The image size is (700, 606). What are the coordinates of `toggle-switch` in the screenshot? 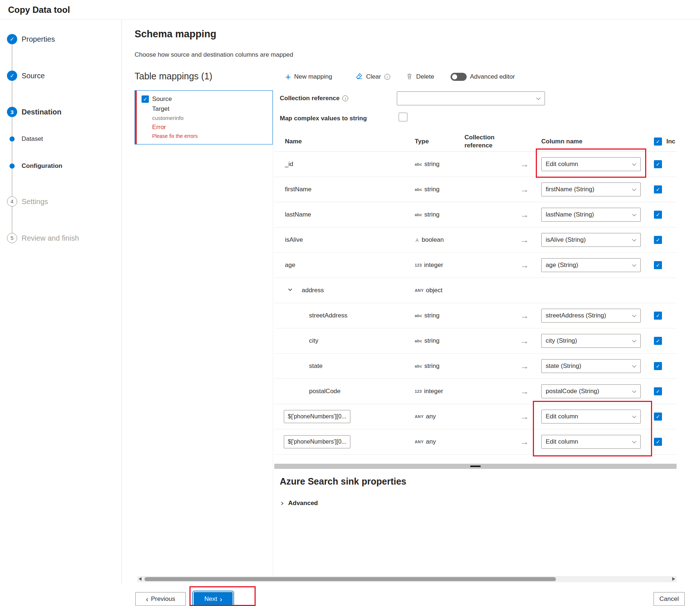 It's located at (459, 77).